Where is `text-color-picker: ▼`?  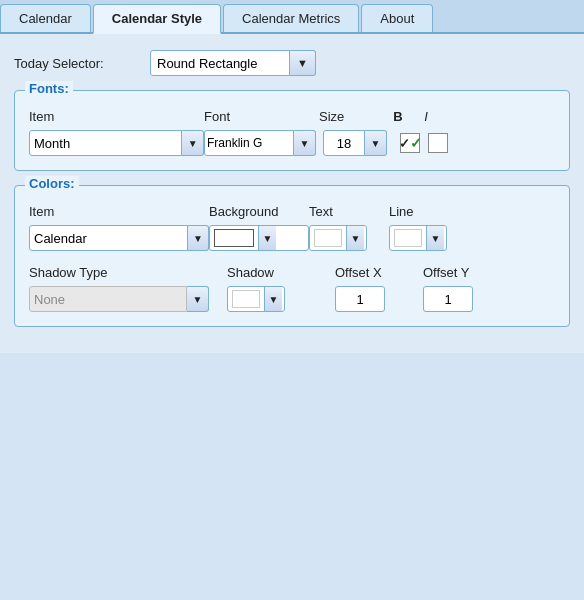
text-color-picker: ▼ is located at coordinates (349, 238).